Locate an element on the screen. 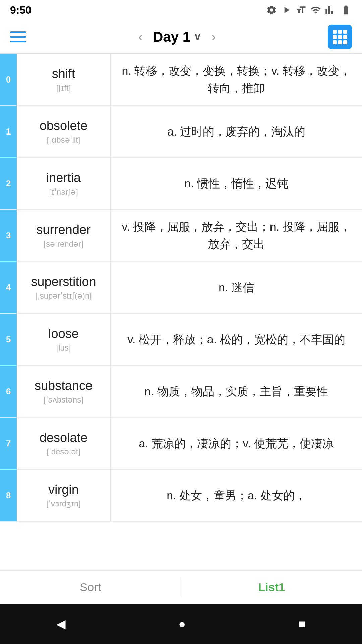 This screenshot has width=362, height=644. nav-title: Day 1 ∨ is located at coordinates (177, 37).